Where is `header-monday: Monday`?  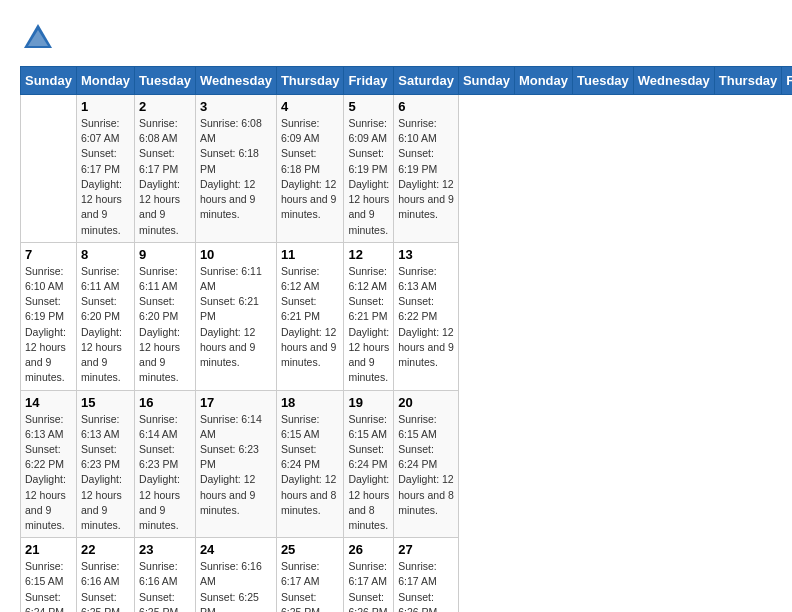
header-monday: Monday is located at coordinates (105, 81).